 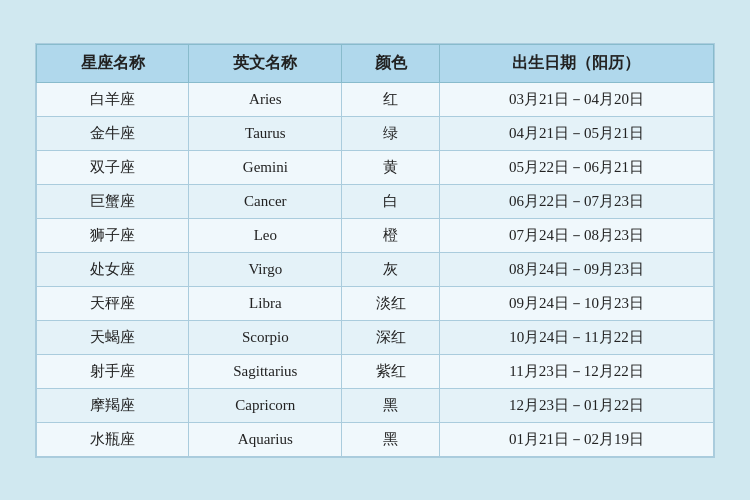 I want to click on cell-english-name: Taurus, so click(x=266, y=133).